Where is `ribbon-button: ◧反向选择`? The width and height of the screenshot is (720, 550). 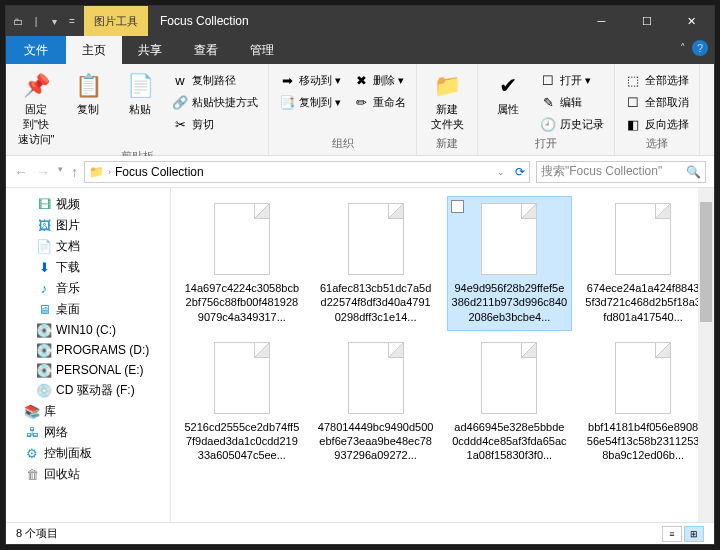
ribbon-button: ◧反向选择 is located at coordinates (657, 124).